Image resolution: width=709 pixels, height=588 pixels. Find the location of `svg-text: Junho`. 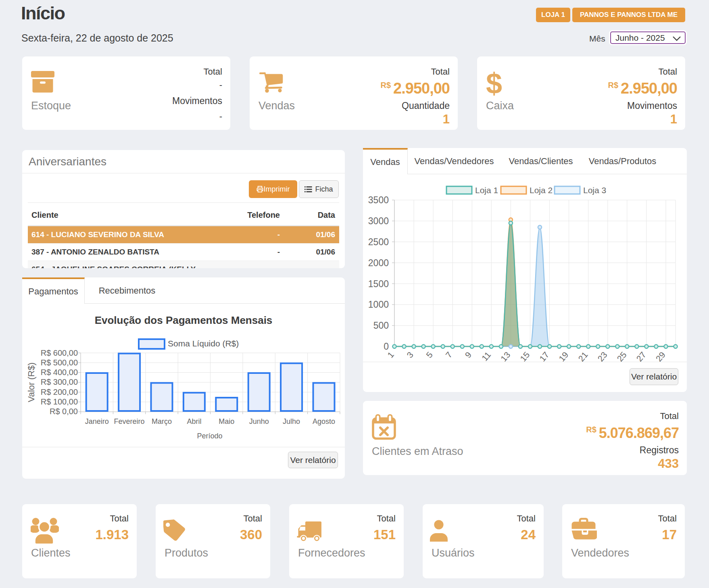

svg-text: Junho is located at coordinates (259, 421).